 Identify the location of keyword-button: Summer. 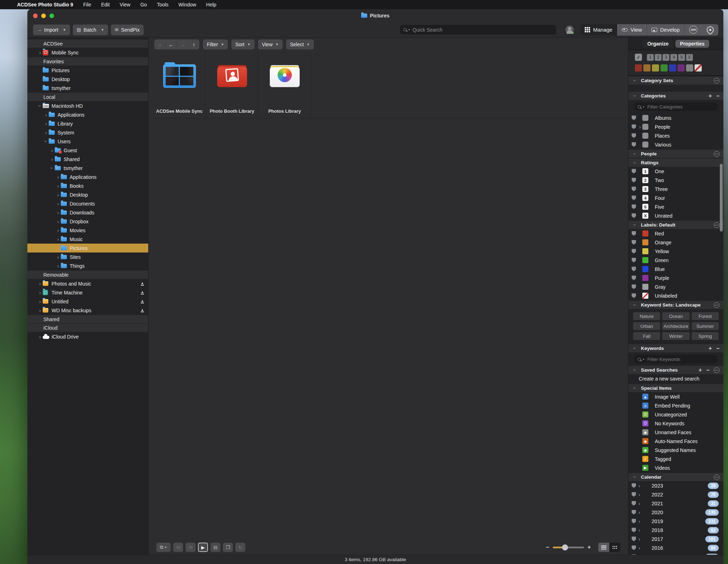
(705, 326).